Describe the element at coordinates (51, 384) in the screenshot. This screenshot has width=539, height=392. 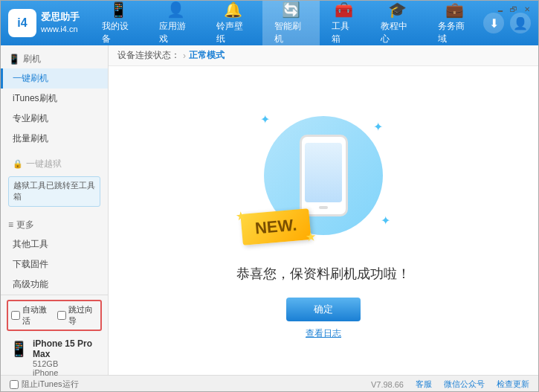
I see `block-itunes-label: 阻止iTunes运行` at that location.